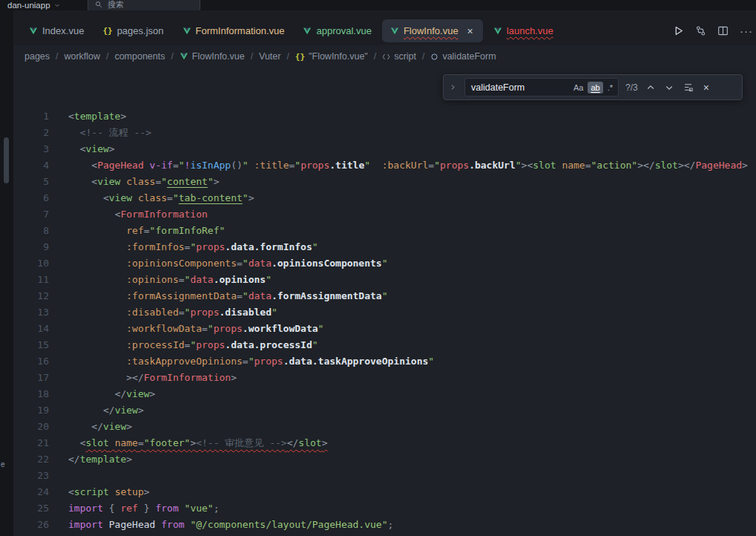 Image resolution: width=756 pixels, height=536 pixels. What do you see at coordinates (651, 88) in the screenshot?
I see `previous-match-button` at bounding box center [651, 88].